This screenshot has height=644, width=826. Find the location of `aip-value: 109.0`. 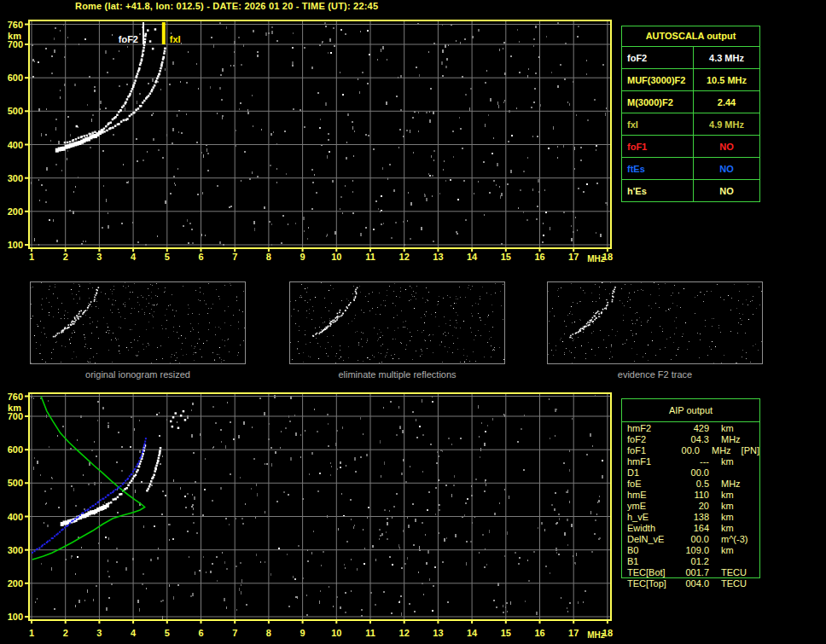

aip-value: 109.0 is located at coordinates (692, 551).